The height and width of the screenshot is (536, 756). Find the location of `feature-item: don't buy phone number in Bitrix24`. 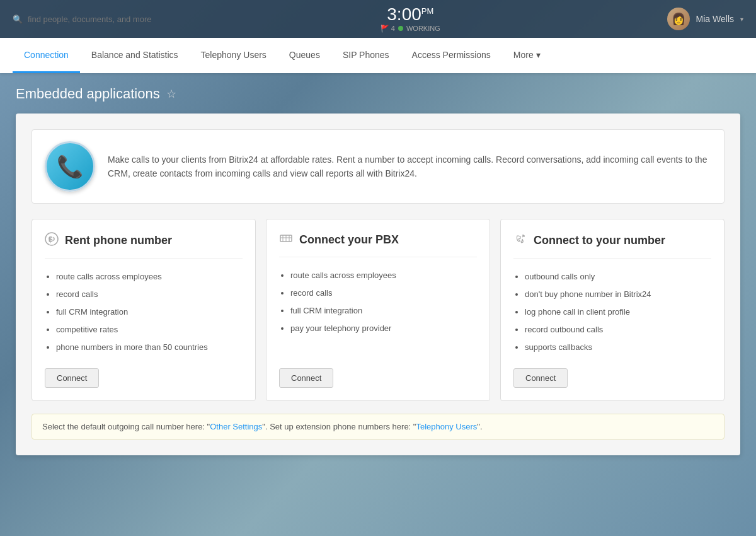

feature-item: don't buy phone number in Bitrix24 is located at coordinates (618, 294).